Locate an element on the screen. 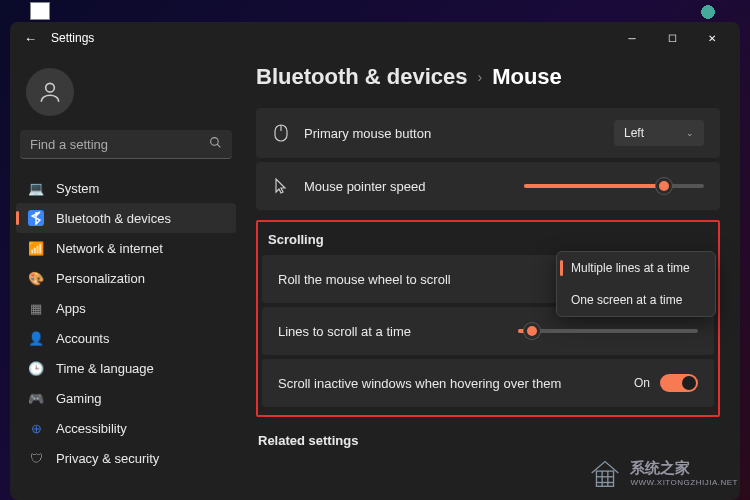 This screenshot has width=750, height=500. setting-label: Primary mouse button is located at coordinates (452, 134).